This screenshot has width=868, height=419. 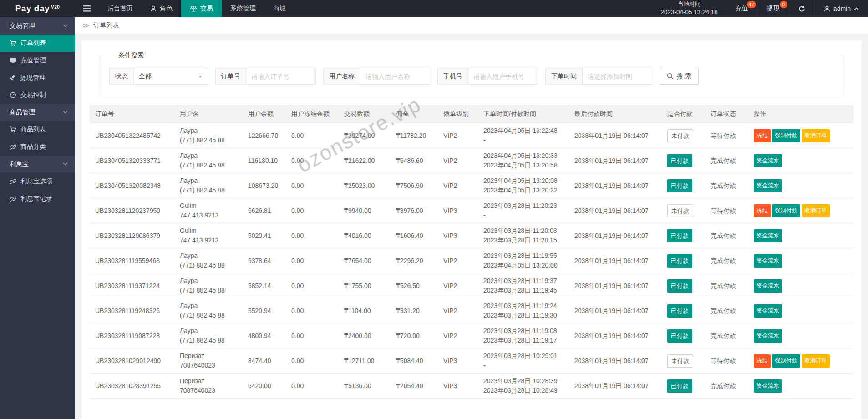 What do you see at coordinates (523, 206) in the screenshot?
I see `order-time: 2023年03月28日 11:20:23` at bounding box center [523, 206].